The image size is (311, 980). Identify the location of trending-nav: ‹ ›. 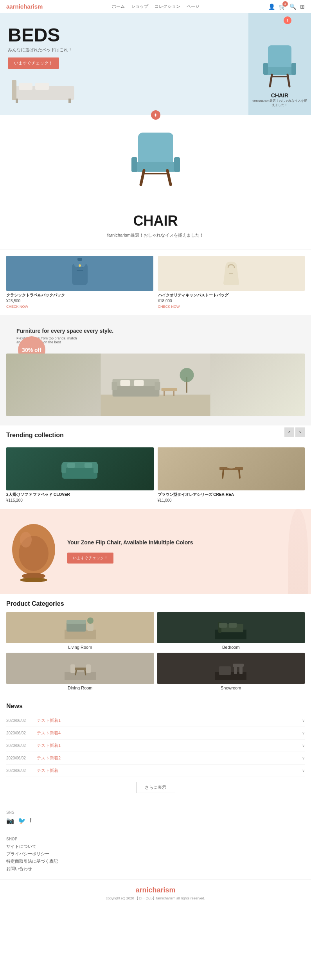
(295, 432).